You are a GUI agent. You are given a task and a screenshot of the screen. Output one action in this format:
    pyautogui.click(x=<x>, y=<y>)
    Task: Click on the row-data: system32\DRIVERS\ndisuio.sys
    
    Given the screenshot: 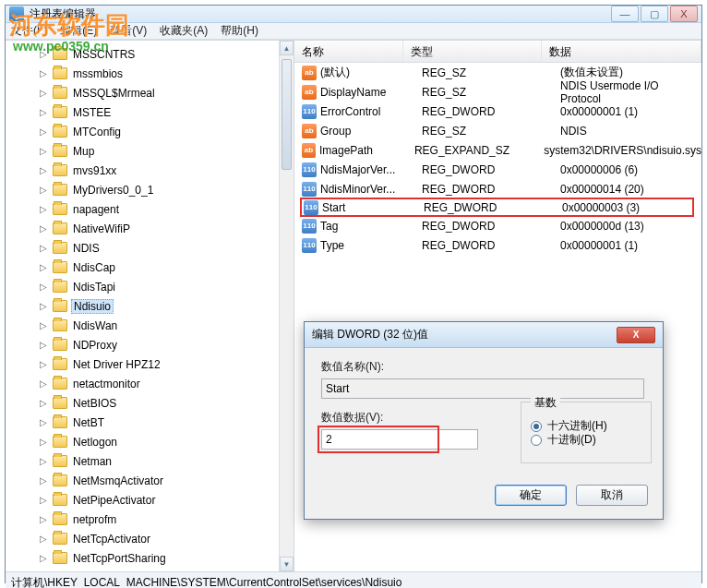 What is the action you would take?
    pyautogui.click(x=622, y=150)
    